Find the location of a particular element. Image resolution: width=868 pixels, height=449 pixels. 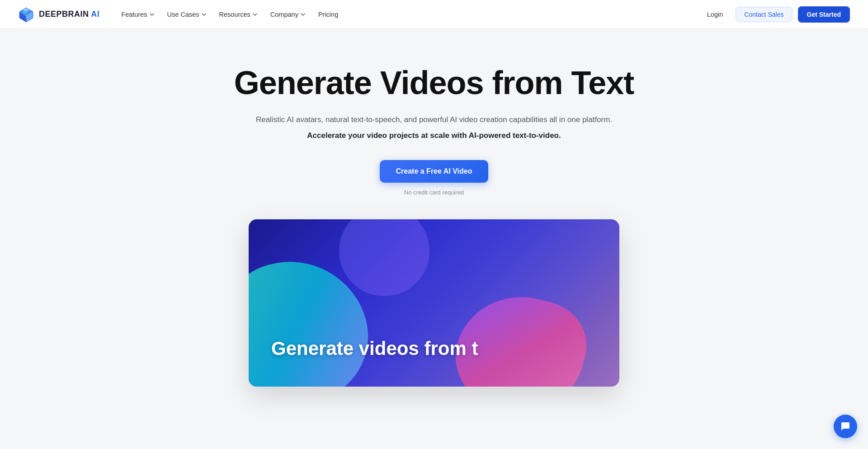

login-button: Login is located at coordinates (715, 14).